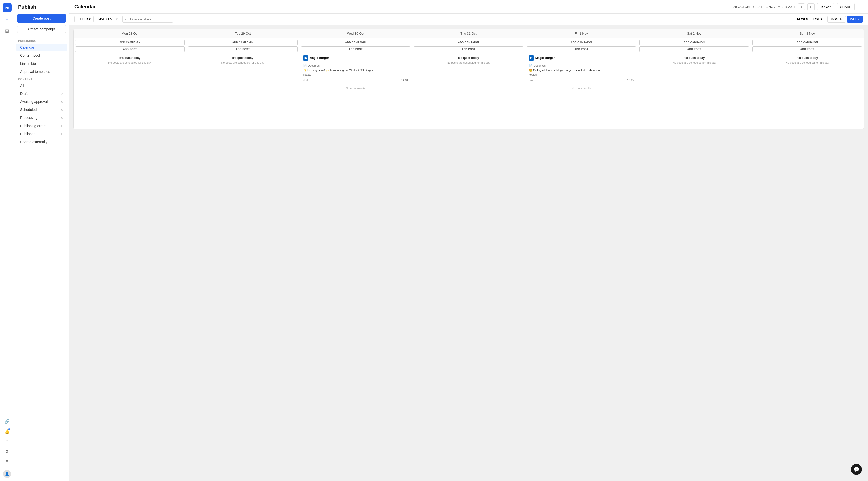 This screenshot has height=481, width=868. I want to click on week-view-button: WEEK, so click(855, 19).